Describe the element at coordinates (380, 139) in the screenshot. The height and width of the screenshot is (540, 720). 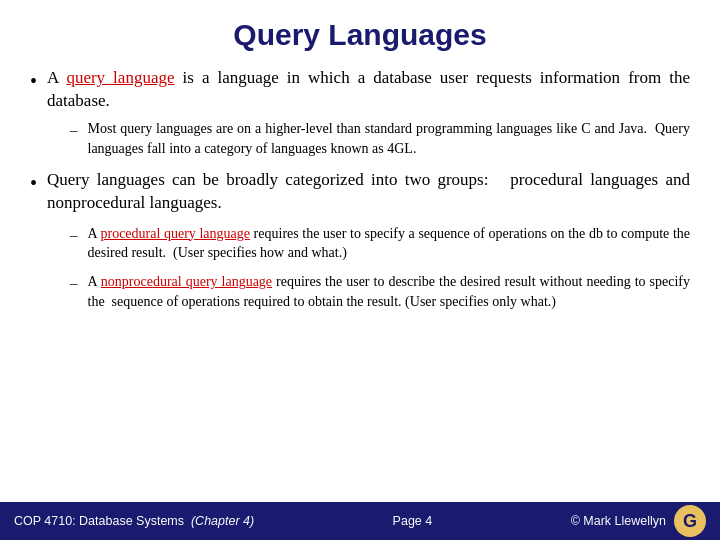
I see `sub-item-1: – Most query languages are on a higher-l…` at that location.